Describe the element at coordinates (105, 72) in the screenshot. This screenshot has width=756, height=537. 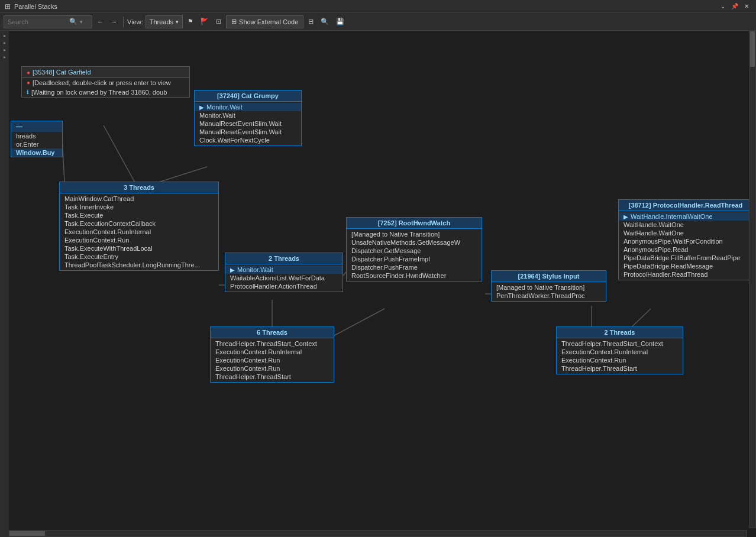
I see `garfield-header: ● [35348] Cat Garfield` at that location.